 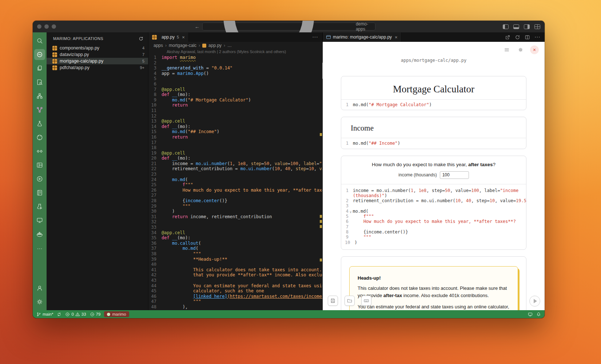 I want to click on code-line: 6, so click(x=235, y=84).